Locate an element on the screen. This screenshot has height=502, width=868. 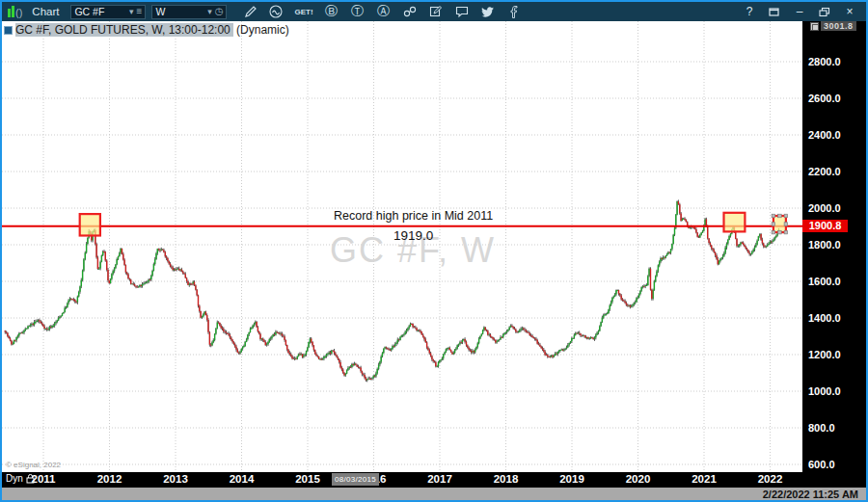
chat-bubble-icon is located at coordinates (462, 12).